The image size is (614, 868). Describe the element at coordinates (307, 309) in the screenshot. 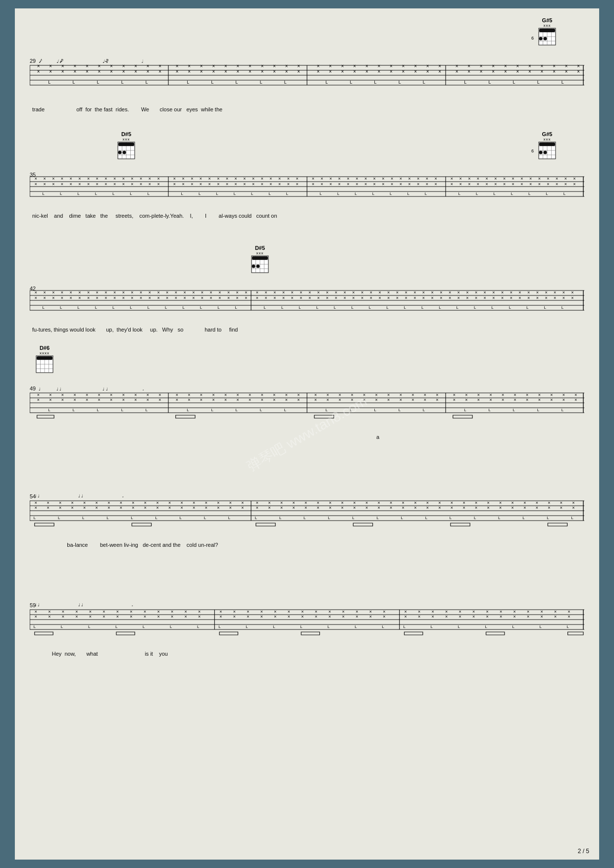

I see `section-42: 42 ×× ×× ×× ×× ×× ×× ×× ×× ×× ×× ×× ×× ×…` at that location.